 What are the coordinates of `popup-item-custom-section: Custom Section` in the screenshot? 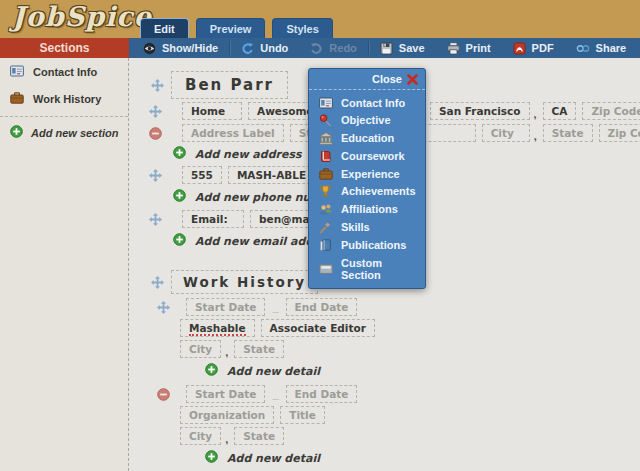 It's located at (367, 268).